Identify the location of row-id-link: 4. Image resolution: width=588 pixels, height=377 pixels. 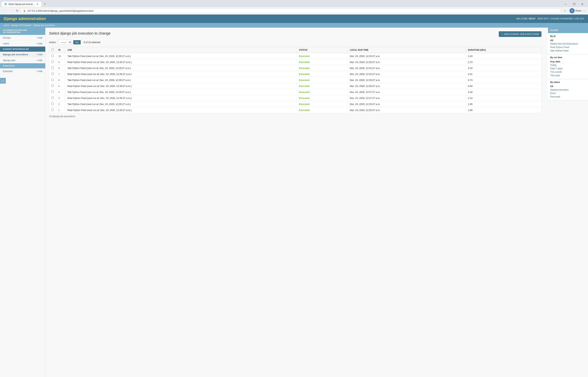
(59, 92).